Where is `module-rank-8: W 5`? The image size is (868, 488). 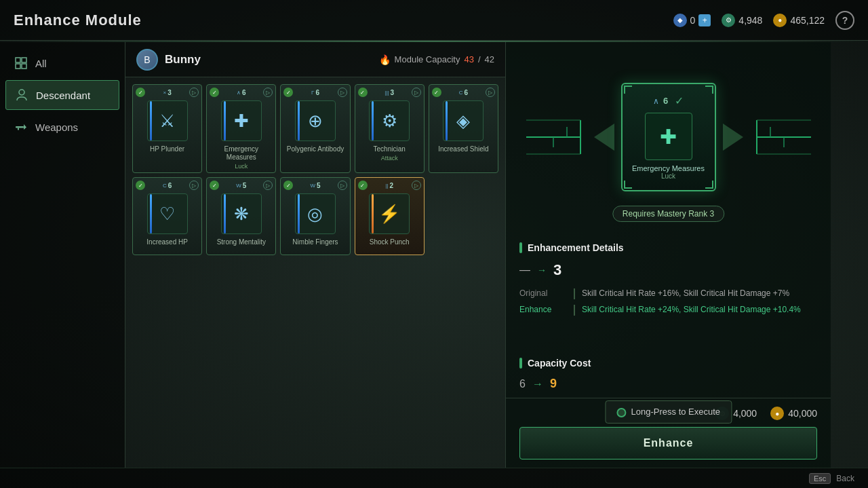 module-rank-8: W 5 is located at coordinates (315, 186).